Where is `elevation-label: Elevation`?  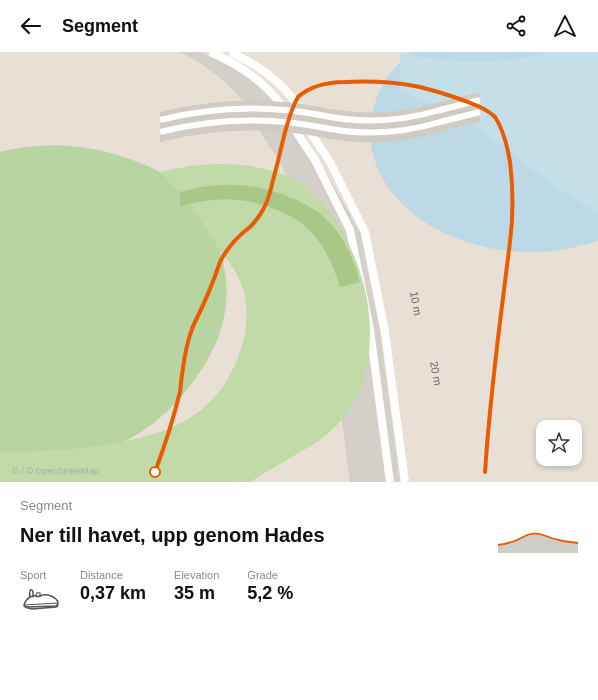 elevation-label: Elevation is located at coordinates (196, 575).